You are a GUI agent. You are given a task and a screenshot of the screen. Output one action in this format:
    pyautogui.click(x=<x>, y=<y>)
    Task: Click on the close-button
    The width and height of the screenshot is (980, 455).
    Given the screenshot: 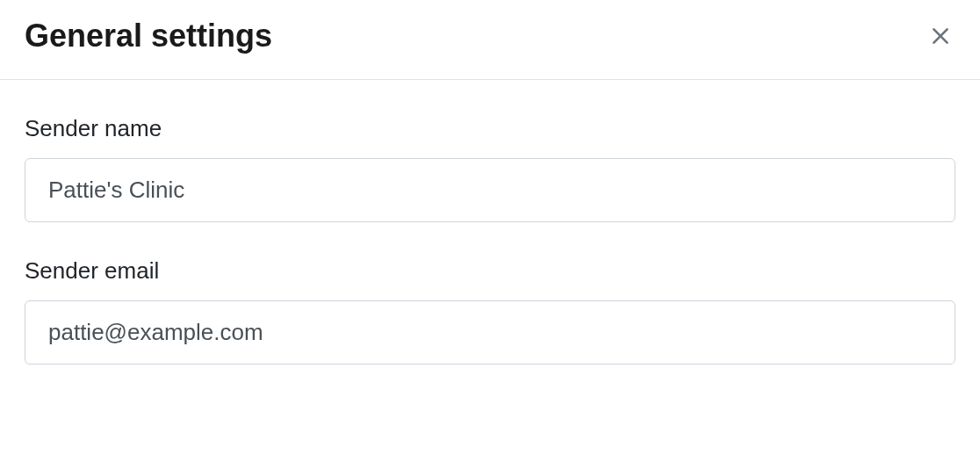 What is the action you would take?
    pyautogui.click(x=940, y=36)
    